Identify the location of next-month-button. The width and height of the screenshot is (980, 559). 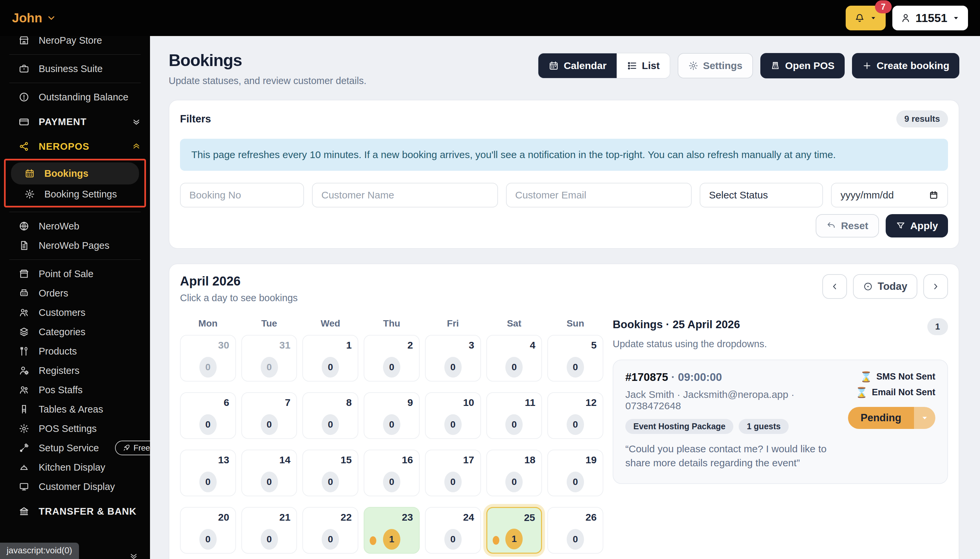
(935, 286).